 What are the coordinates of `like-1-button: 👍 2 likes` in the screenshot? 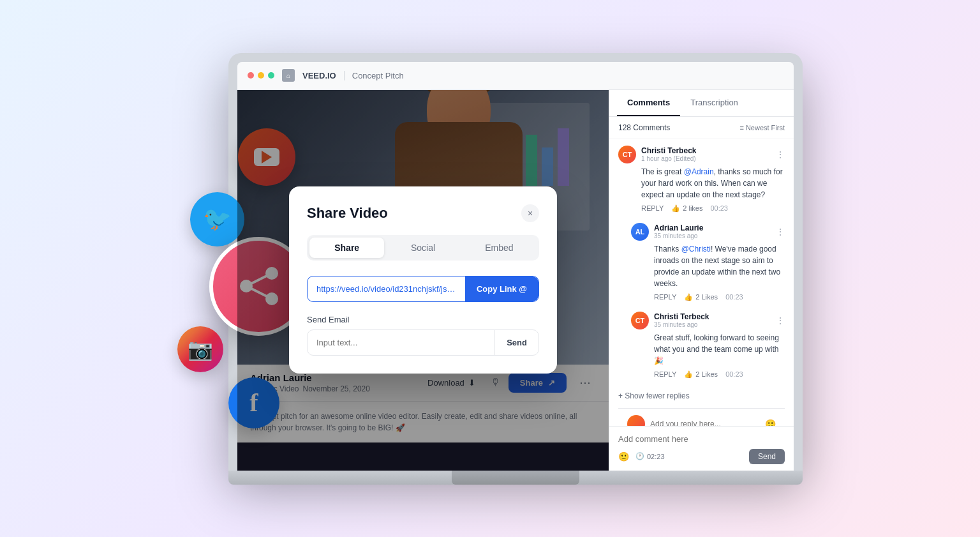 It's located at (687, 208).